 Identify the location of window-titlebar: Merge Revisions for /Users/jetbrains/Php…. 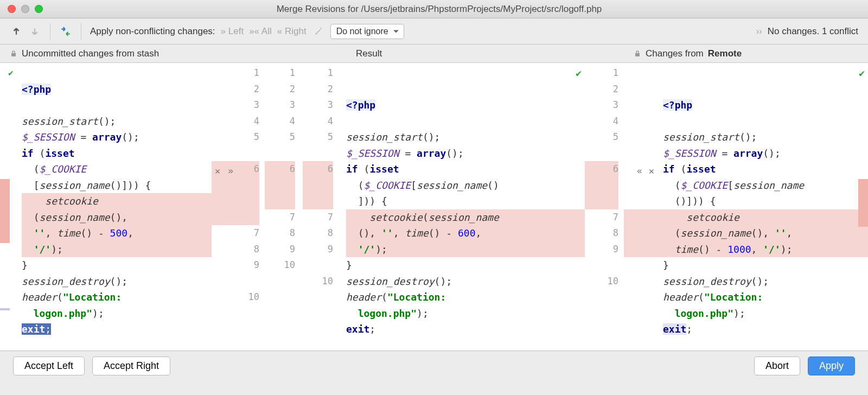
(434, 9).